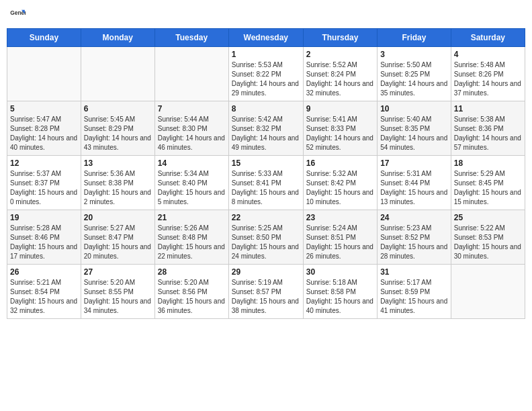 Image resolution: width=532 pixels, height=411 pixels. Describe the element at coordinates (266, 183) in the screenshot. I see `calendar-day-cell: 15Sunrise: 5:33 AM Sunset: 8:41 PM Dayli…` at that location.